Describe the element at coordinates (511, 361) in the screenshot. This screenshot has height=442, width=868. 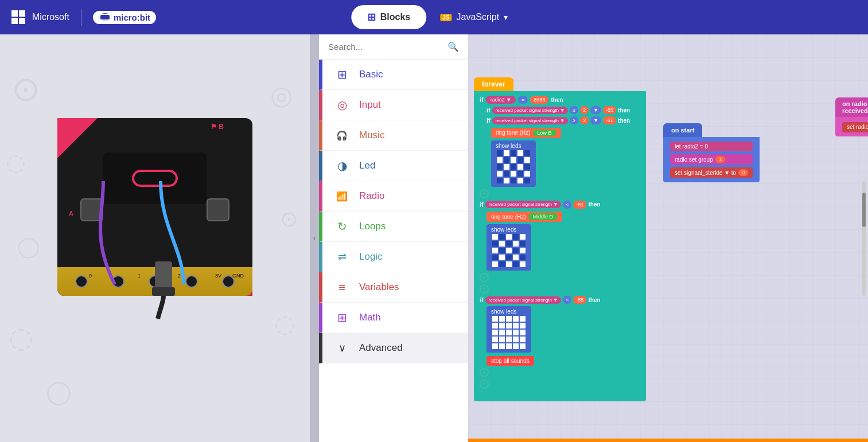
I see `stop-all-sounds-block: stop all sounds` at that location.